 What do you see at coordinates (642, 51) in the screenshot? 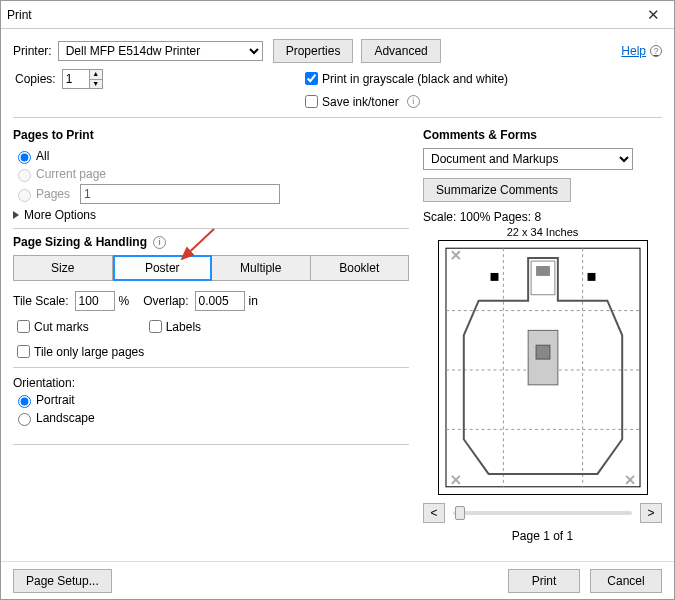
I see `help-link: Help?` at bounding box center [642, 51].